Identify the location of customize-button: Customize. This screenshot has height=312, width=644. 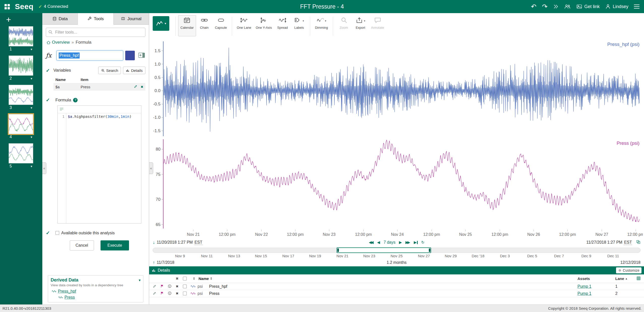
(629, 270).